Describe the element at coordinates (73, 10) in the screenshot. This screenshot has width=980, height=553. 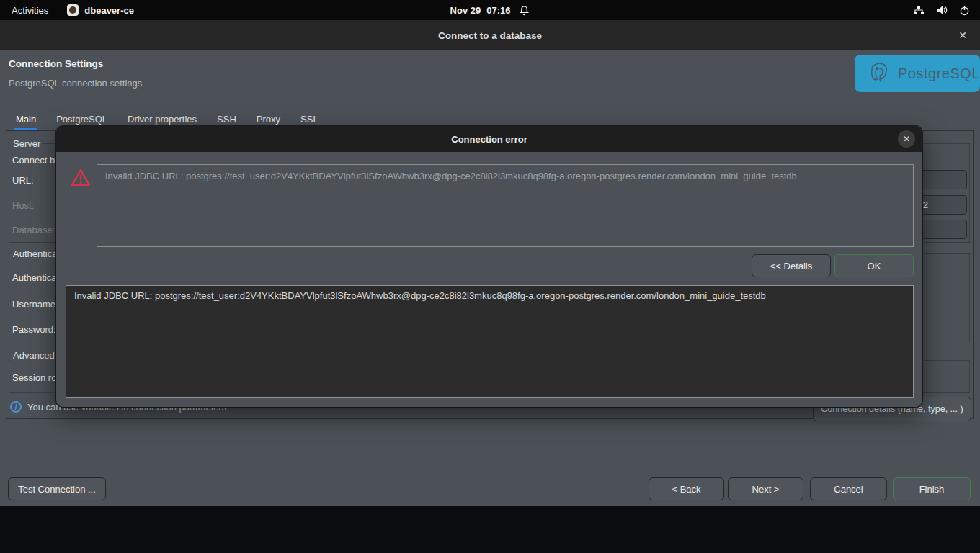
I see `dbeaver-app-icon` at that location.